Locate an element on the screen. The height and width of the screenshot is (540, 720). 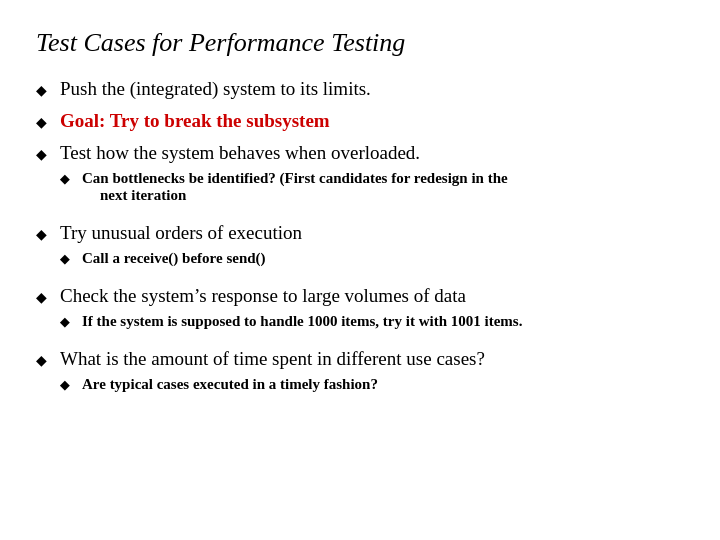
sub-bullets-6: ◆ Are typical cases executed in a timely… is located at coordinates (219, 386).